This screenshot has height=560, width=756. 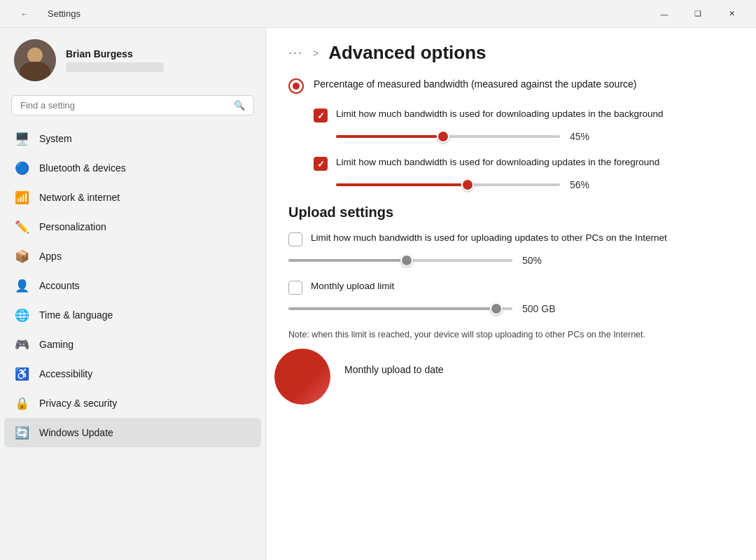 I want to click on radio-option: Percentage of measured bandwidth (measur…, so click(x=511, y=85).